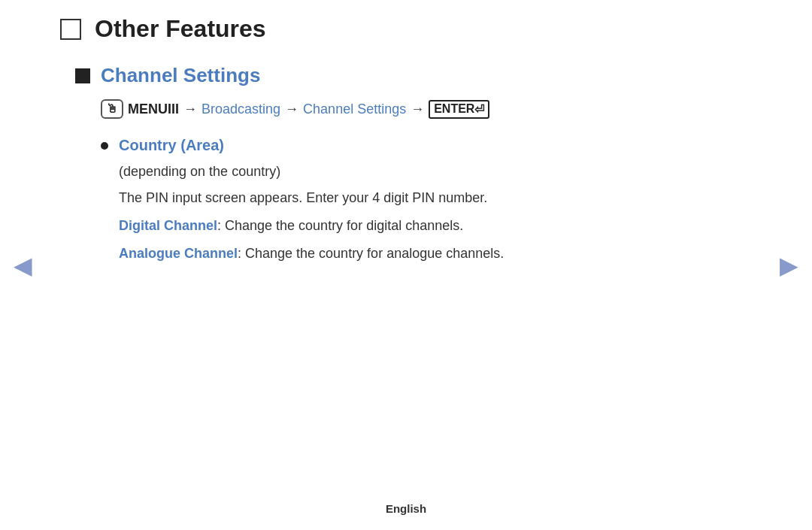 This screenshot has height=530, width=812. I want to click on bullet-dot, so click(105, 146).